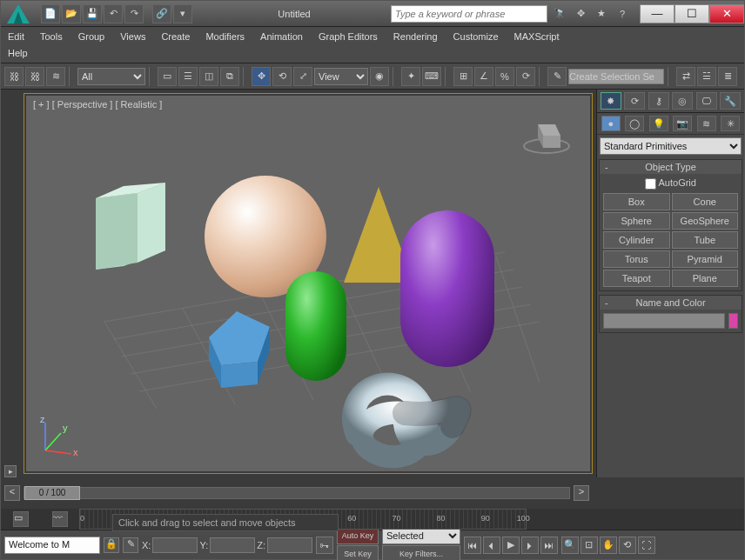 The width and height of the screenshot is (745, 560). I want to click on zoom-icon: 🔍, so click(570, 545).